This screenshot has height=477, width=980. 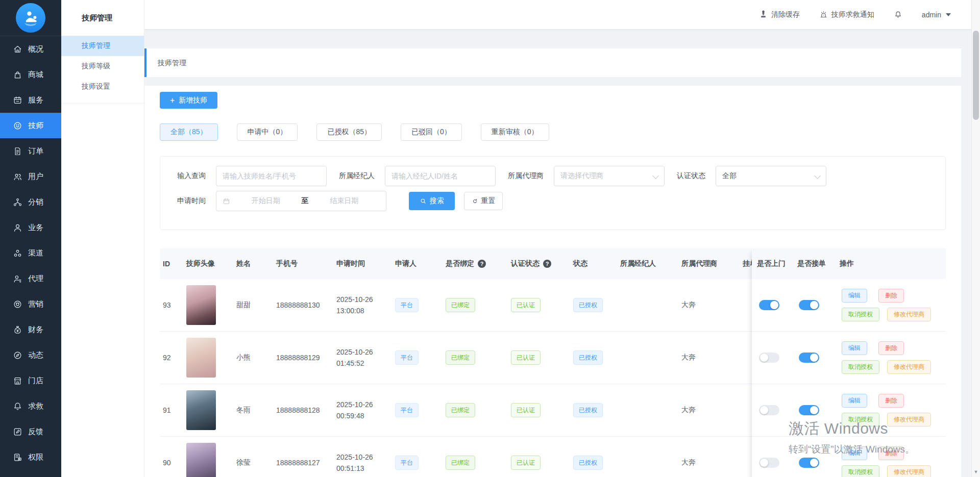 What do you see at coordinates (345, 201) in the screenshot?
I see `end-date-placeholder: 结束日期` at bounding box center [345, 201].